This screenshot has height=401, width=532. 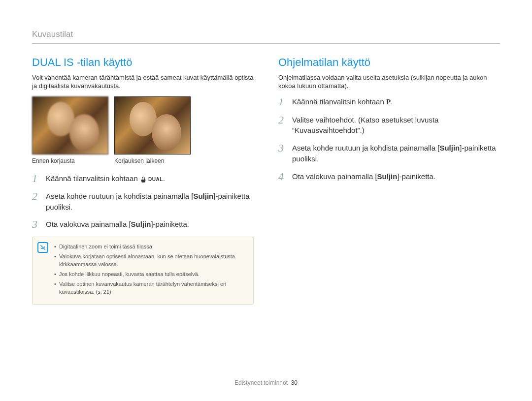 What do you see at coordinates (70, 161) in the screenshot?
I see `caption-before: Ennen korjausta` at bounding box center [70, 161].